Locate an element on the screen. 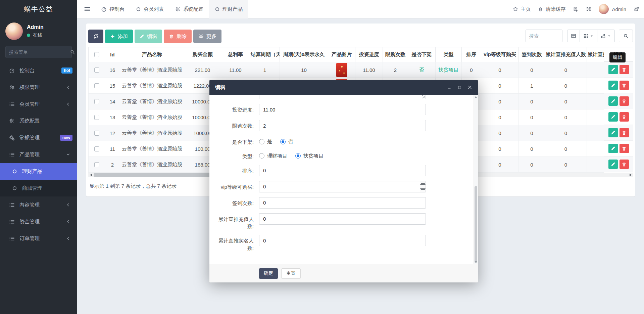  avatar-small is located at coordinates (604, 9).